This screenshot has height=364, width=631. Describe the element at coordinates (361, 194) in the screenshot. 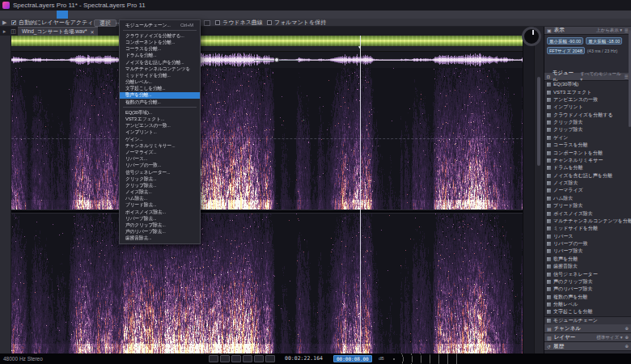

I see `playhead-line` at that location.